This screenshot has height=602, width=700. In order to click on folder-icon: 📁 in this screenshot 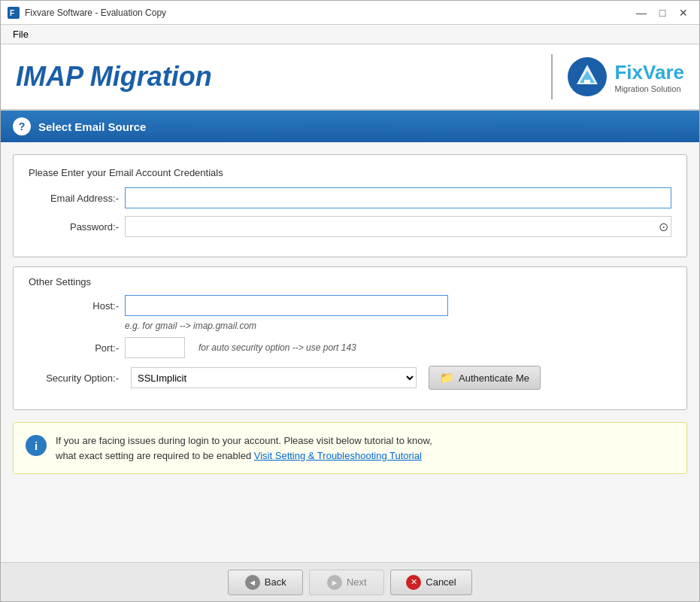, I will do `click(447, 378)`.